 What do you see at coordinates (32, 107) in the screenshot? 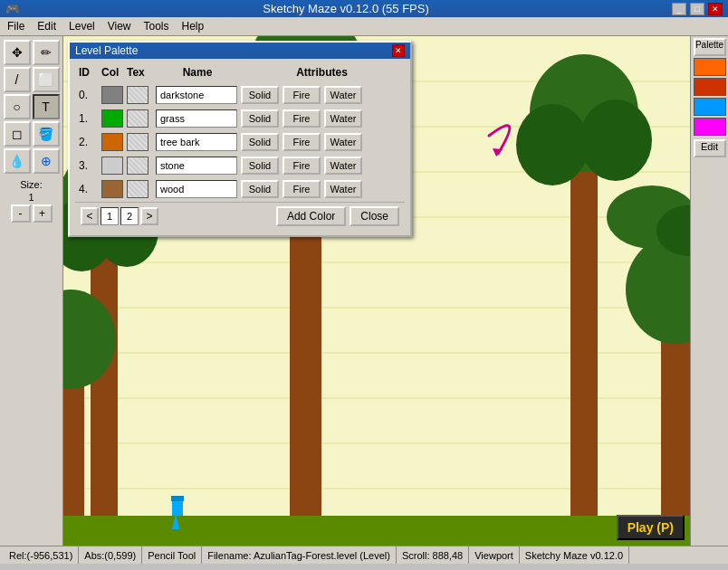
I see `toolbar-row-3: ○ T` at bounding box center [32, 107].